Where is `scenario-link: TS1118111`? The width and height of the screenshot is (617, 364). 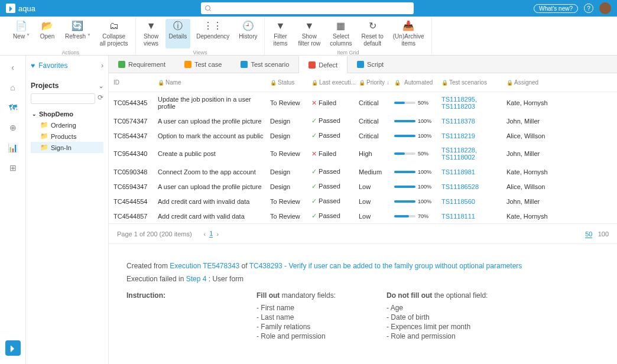
scenario-link: TS1118111 is located at coordinates (474, 216).